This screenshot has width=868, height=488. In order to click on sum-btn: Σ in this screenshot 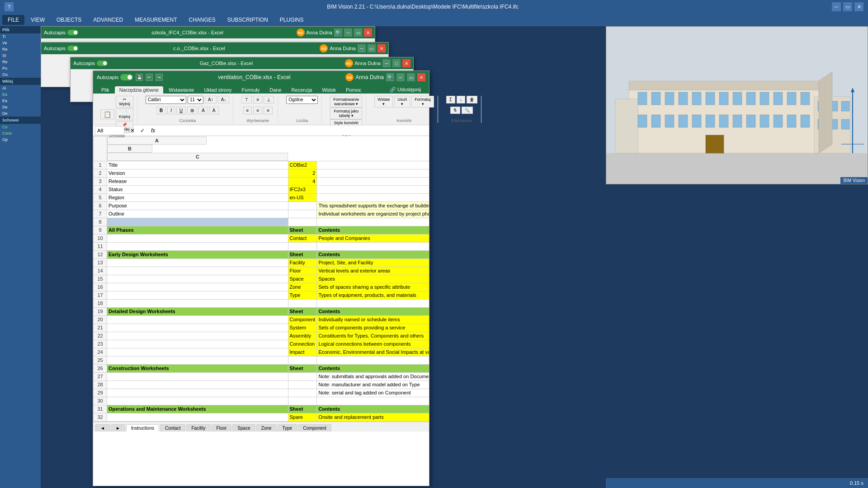, I will do `click(451, 99)`.